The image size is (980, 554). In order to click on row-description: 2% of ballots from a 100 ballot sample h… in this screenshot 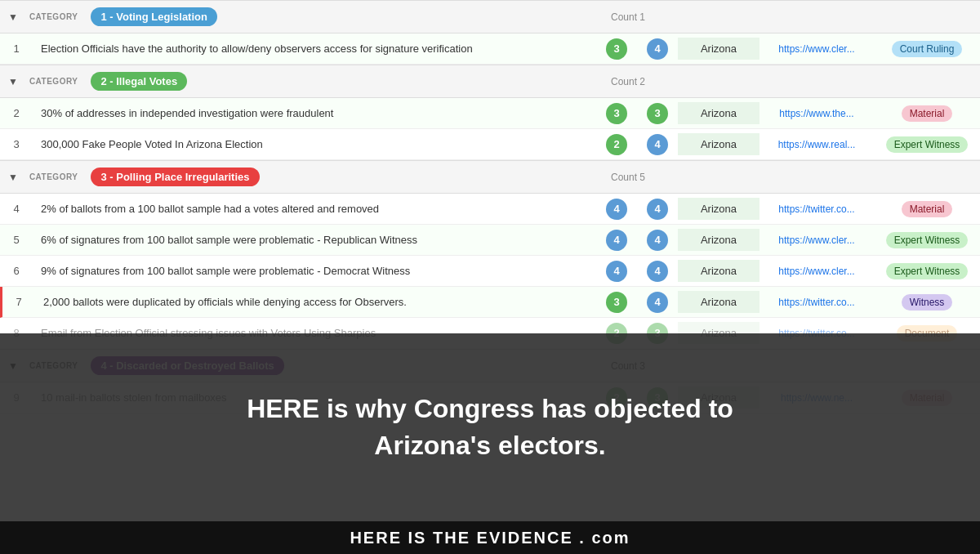, I will do `click(314, 209)`.